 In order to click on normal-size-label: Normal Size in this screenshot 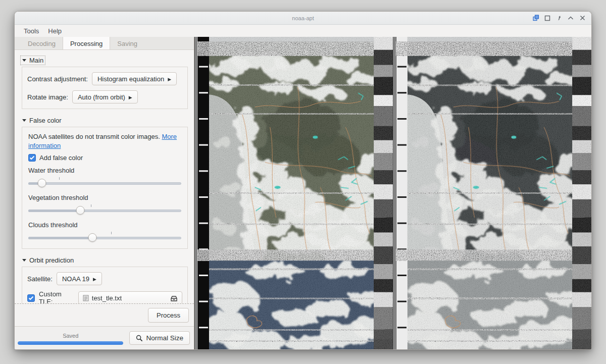, I will do `click(165, 338)`.